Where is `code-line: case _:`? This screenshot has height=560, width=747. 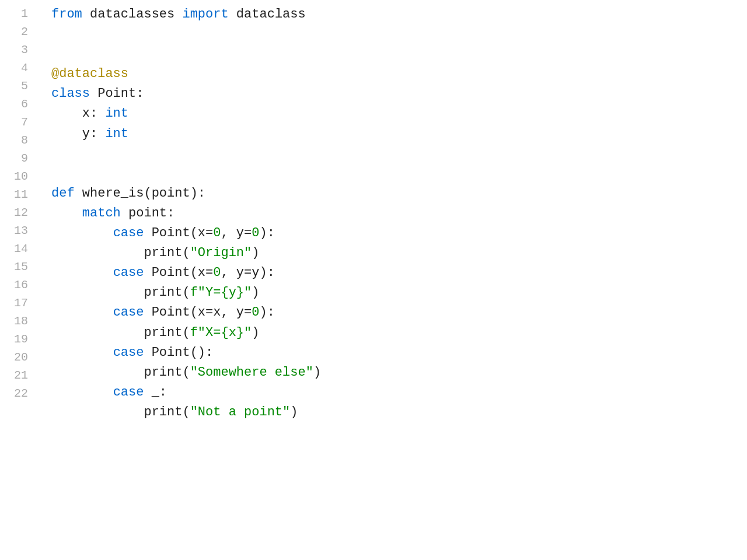 code-line: case _: is located at coordinates (399, 393).